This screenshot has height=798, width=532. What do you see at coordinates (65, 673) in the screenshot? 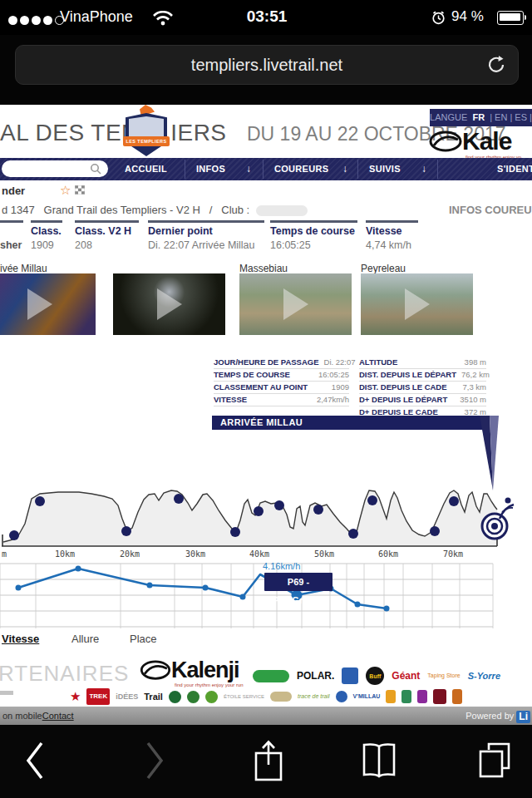
I see `partners-heading: RTENAIRES` at bounding box center [65, 673].